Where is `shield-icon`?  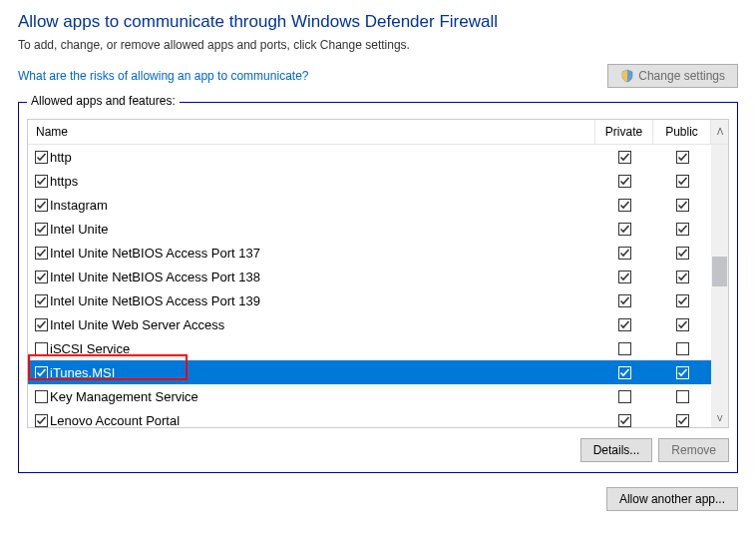
shield-icon is located at coordinates (627, 76).